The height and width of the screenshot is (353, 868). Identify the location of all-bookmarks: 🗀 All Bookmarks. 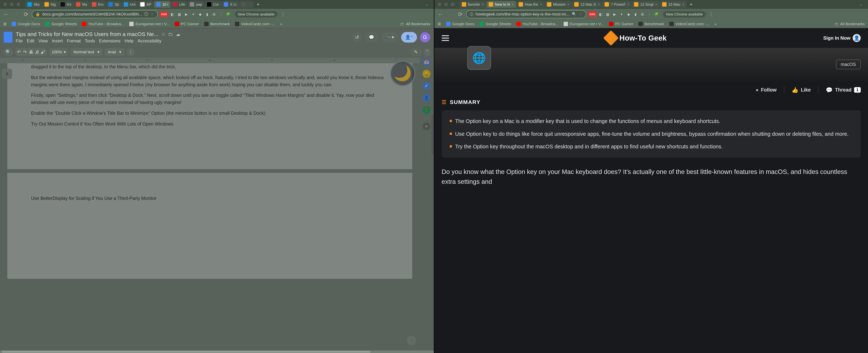
(850, 24).